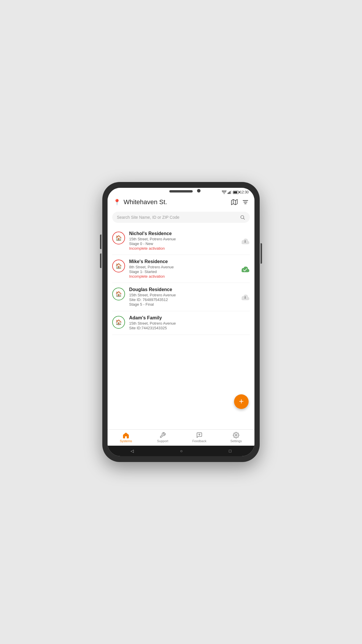 The width and height of the screenshot is (362, 644). Describe the element at coordinates (183, 272) in the screenshot. I see `site-stage: Stage 1- Started` at that location.